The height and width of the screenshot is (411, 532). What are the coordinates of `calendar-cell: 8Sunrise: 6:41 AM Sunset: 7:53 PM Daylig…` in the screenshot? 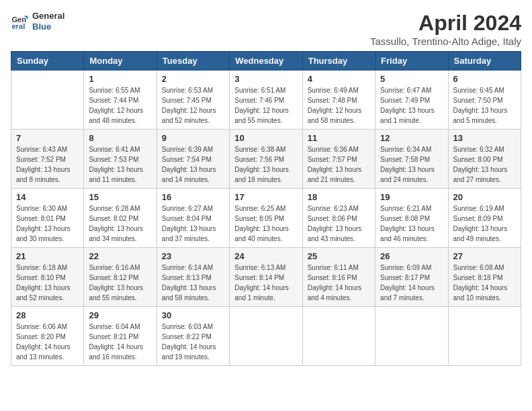 It's located at (120, 159).